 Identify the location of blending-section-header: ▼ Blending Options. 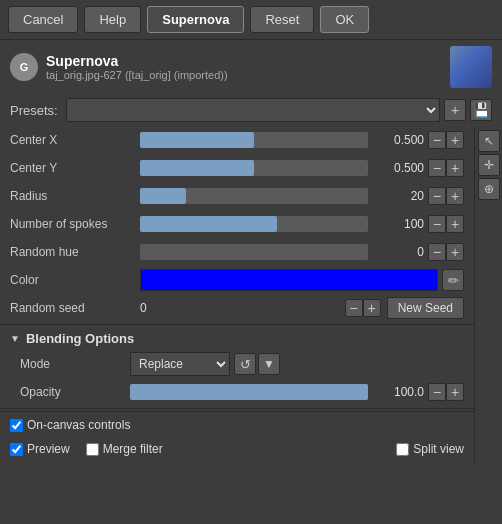
(237, 338).